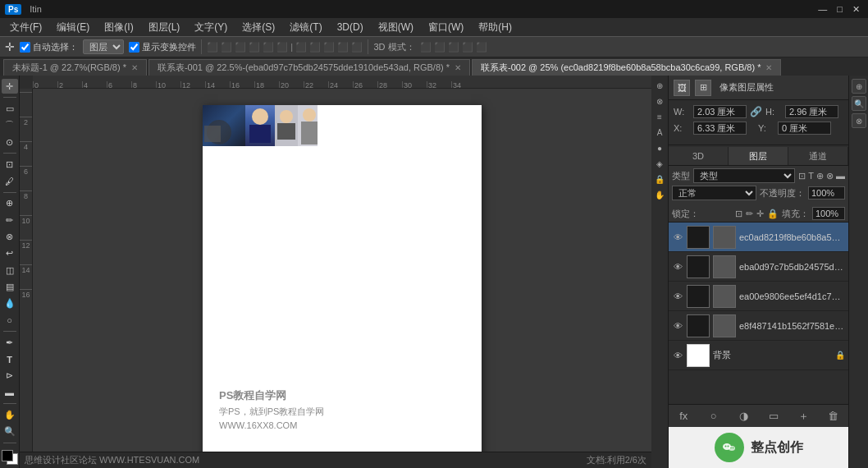 The height and width of the screenshot is (468, 868). Describe the element at coordinates (10, 254) in the screenshot. I see `history-brush-tool: ↩` at that location.